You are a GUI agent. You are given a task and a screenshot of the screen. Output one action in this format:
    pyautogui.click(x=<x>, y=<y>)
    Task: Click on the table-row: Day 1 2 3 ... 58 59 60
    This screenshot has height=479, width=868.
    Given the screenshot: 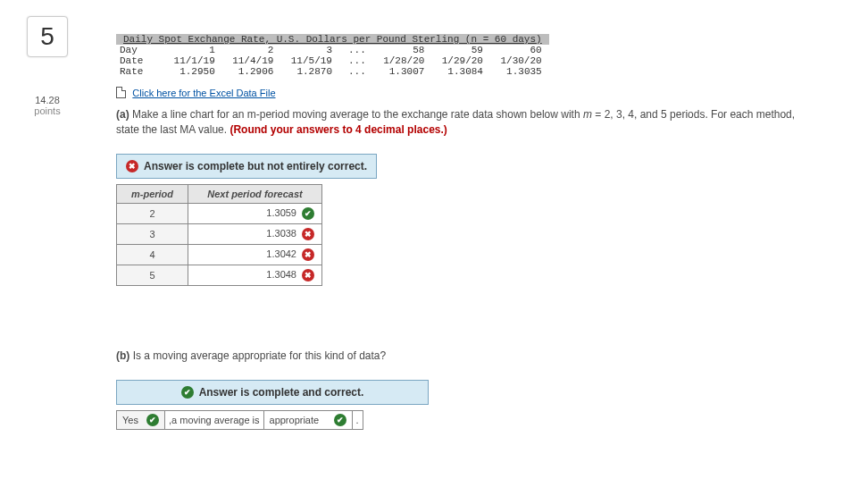 What is the action you would take?
    pyautogui.click(x=332, y=50)
    